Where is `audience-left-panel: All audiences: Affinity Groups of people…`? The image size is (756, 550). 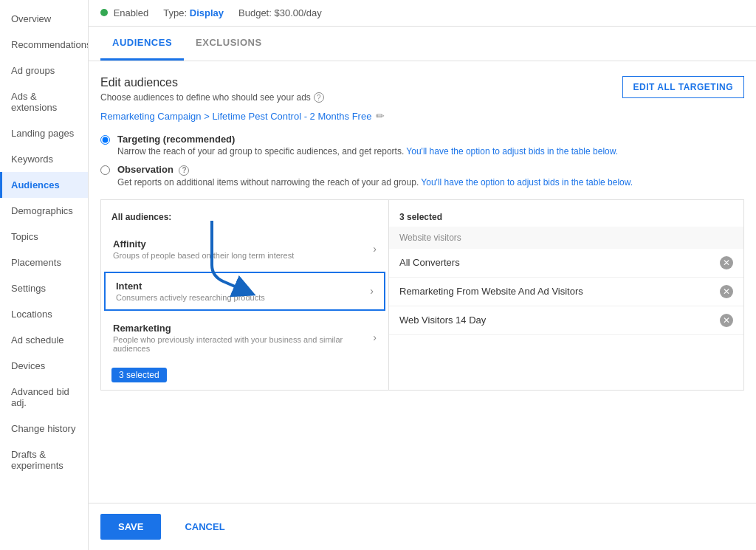 audience-left-panel: All audiences: Affinity Groups of people… is located at coordinates (245, 295).